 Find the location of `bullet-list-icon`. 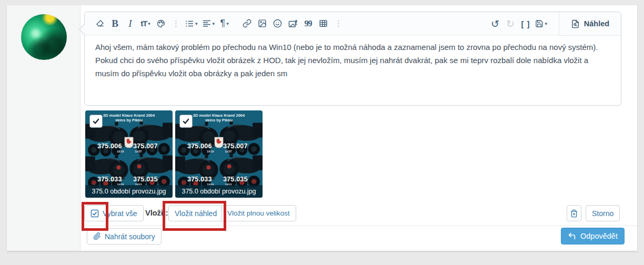

bullet-list-icon is located at coordinates (189, 24).